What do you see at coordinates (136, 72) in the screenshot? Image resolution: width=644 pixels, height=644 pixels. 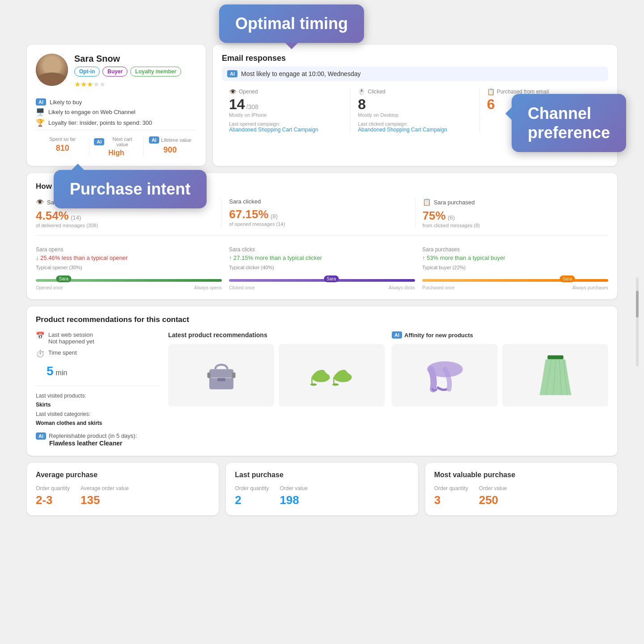 I see `badges-row: Opt-in Buyer Loyalty member` at bounding box center [136, 72].